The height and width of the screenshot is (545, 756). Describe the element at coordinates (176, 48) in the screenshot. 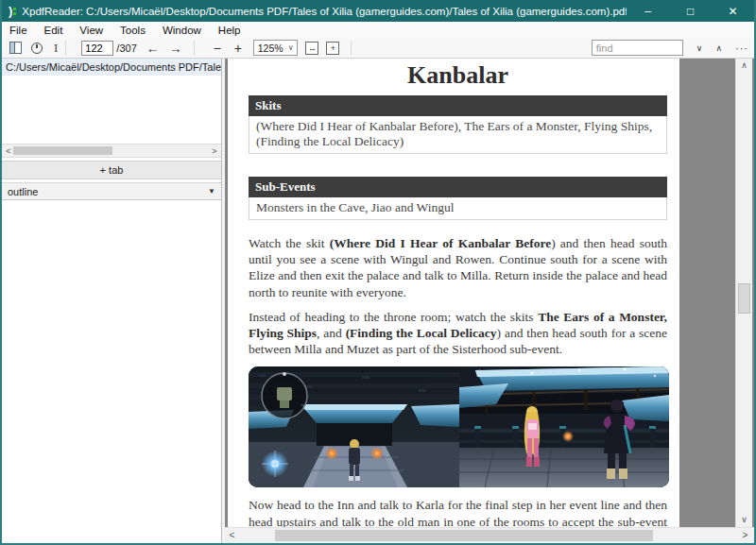

I see `history-forward-button: →` at that location.